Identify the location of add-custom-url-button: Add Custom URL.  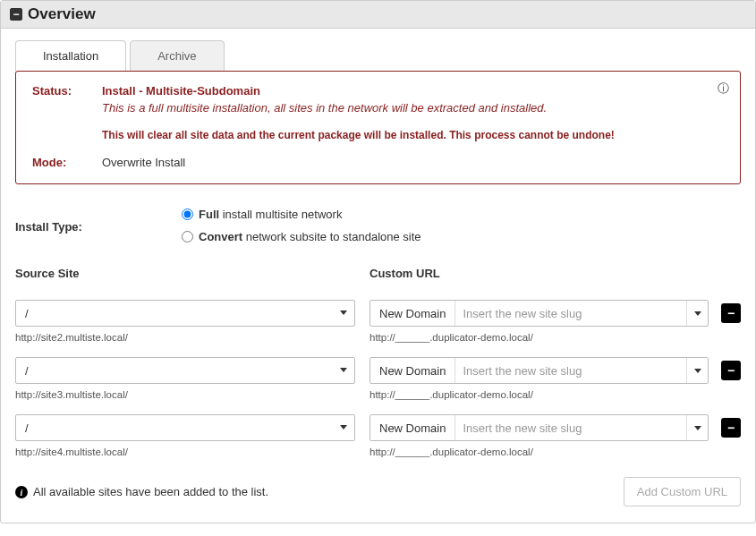
(682, 492).